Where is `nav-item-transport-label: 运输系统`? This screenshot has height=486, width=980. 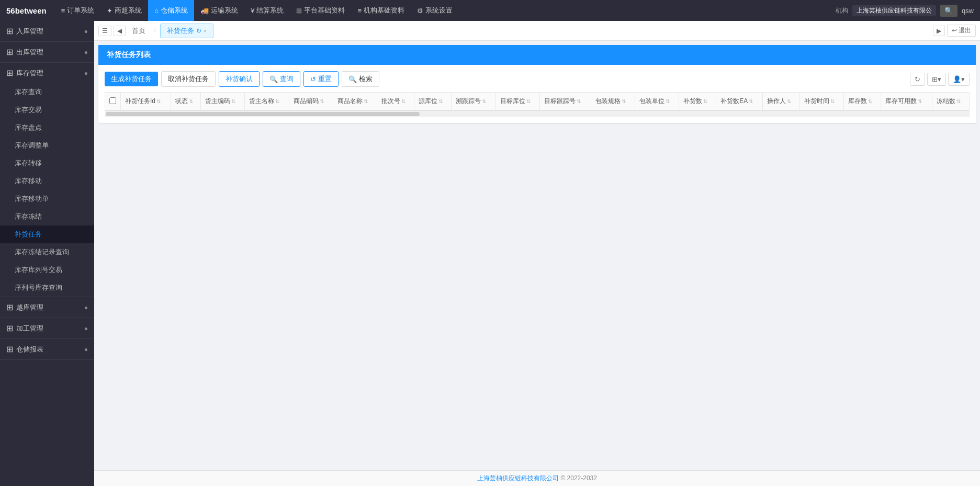 nav-item-transport-label: 运输系统 is located at coordinates (224, 10).